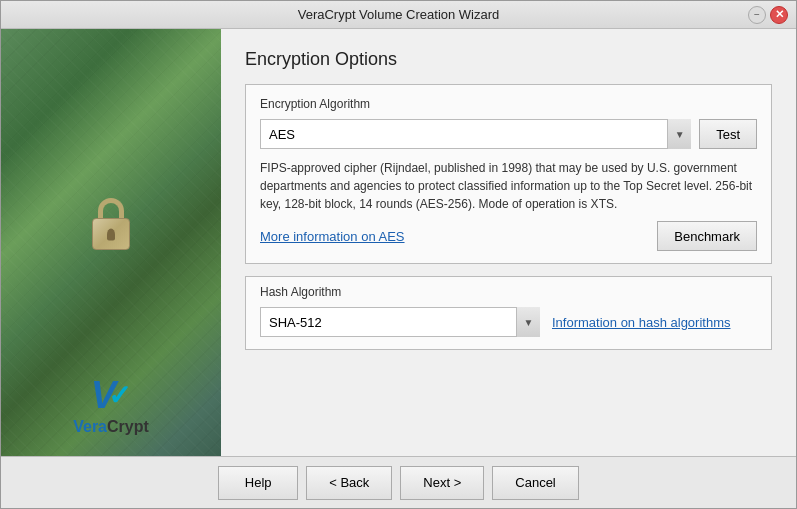 The height and width of the screenshot is (509, 797). I want to click on brand-name-crypt: Crypt, so click(128, 426).